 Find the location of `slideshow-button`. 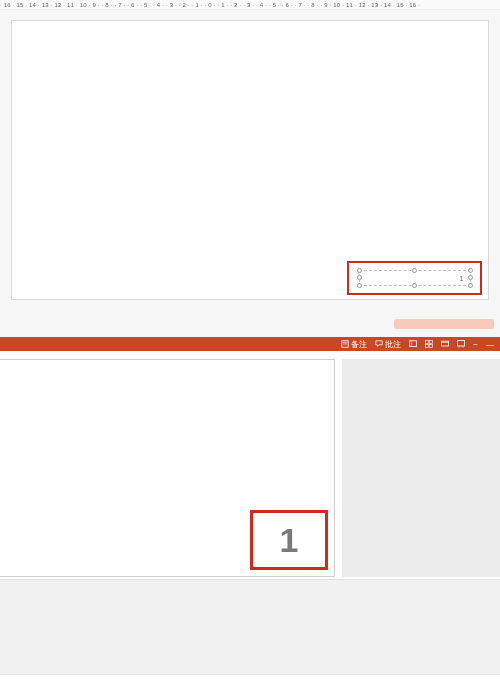

slideshow-button is located at coordinates (461, 344).